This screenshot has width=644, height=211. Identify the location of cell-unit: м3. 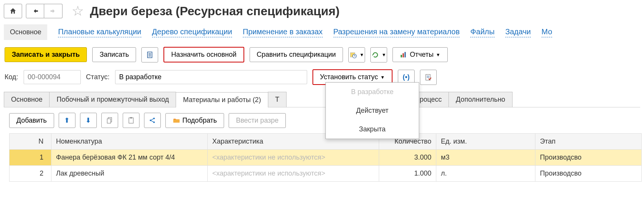
(486, 158).